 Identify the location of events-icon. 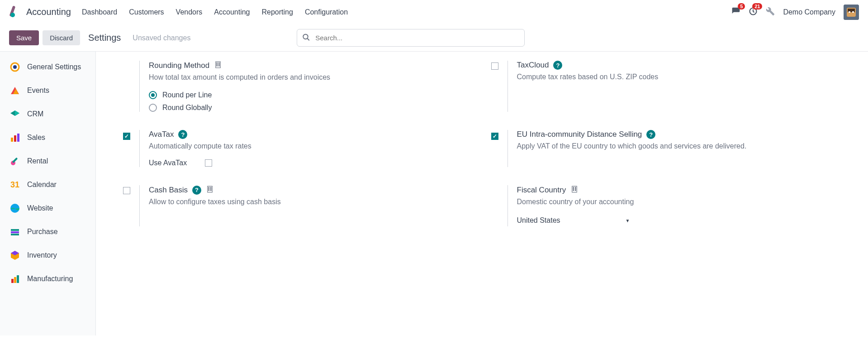
(15, 91).